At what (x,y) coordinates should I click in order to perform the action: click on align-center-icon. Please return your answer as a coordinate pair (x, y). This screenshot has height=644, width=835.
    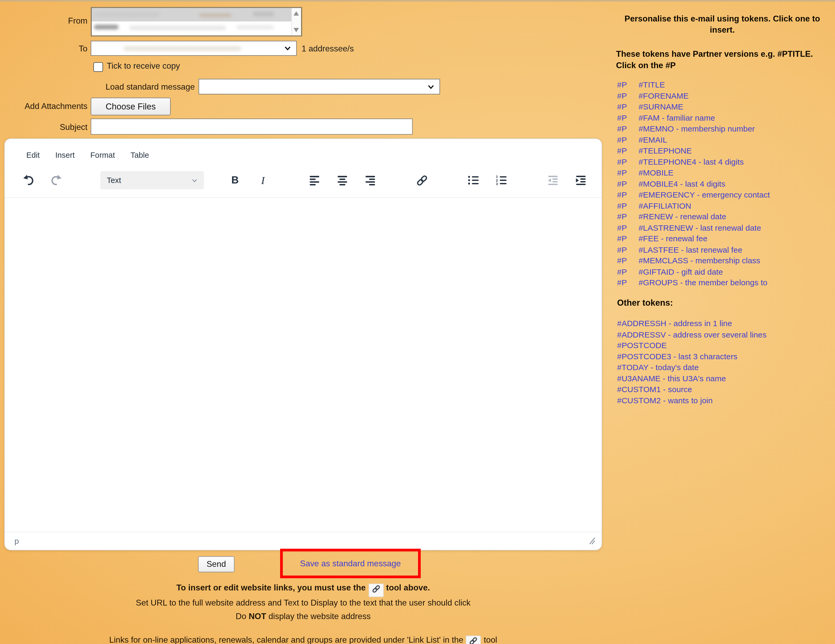
    Looking at the image, I should click on (343, 180).